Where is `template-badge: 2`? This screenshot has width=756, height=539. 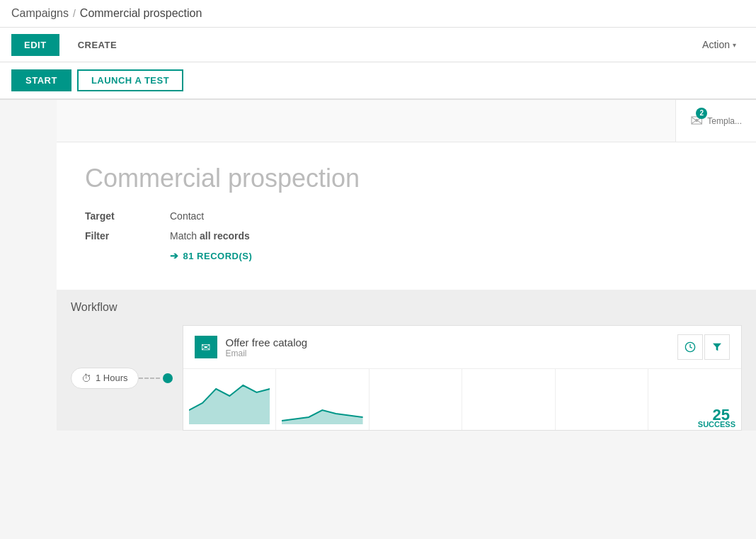
template-badge: 2 is located at coordinates (701, 113).